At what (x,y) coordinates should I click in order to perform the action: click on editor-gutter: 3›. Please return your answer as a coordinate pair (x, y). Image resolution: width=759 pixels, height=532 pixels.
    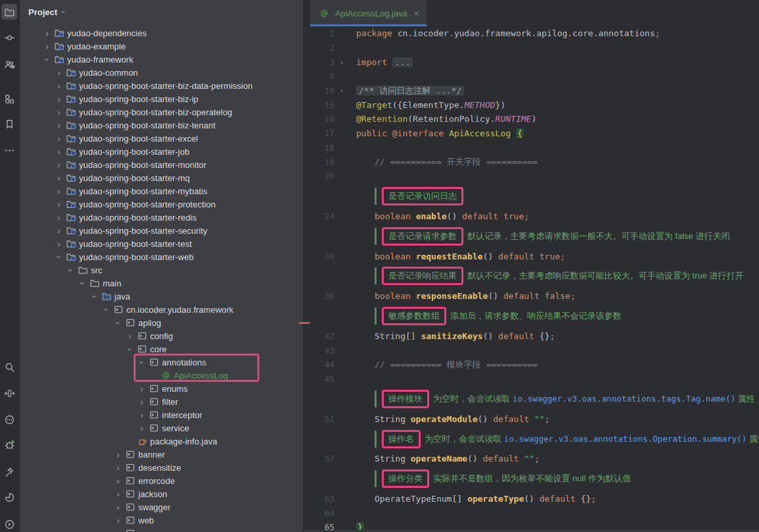
    Looking at the image, I should click on (330, 62).